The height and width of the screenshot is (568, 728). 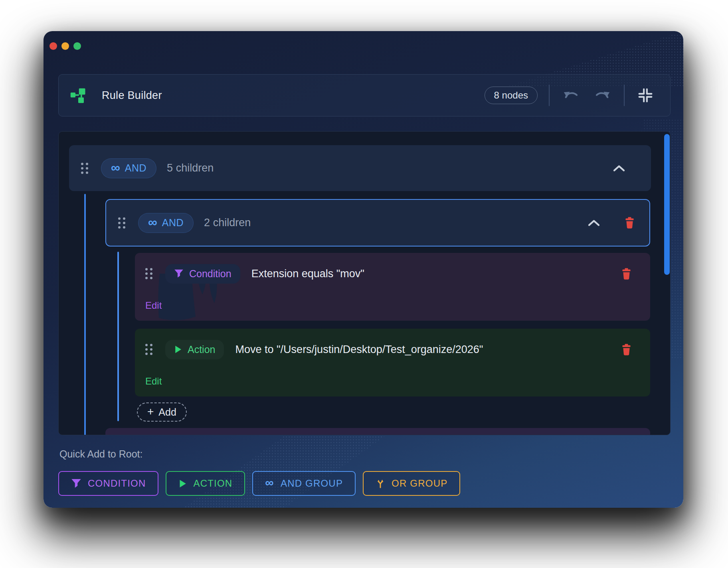 I want to click on children-count-label: 5 children, so click(x=190, y=168).